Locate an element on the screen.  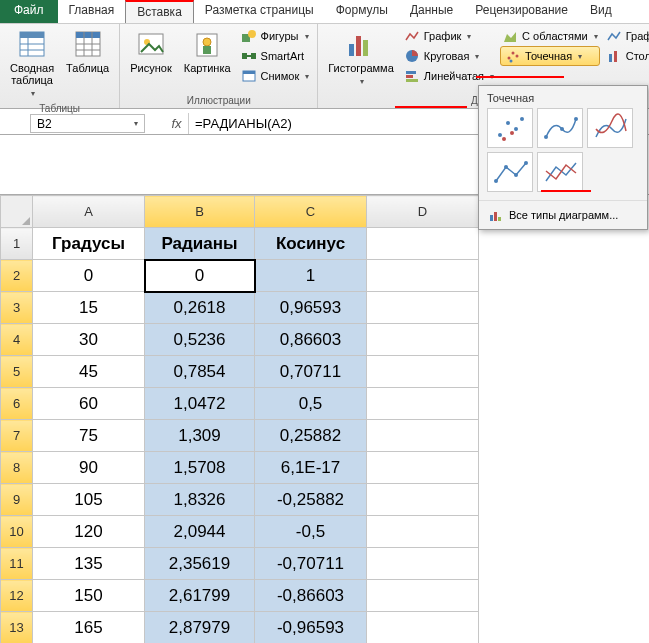
row-header-6: 6 is located at coordinates (17, 404).